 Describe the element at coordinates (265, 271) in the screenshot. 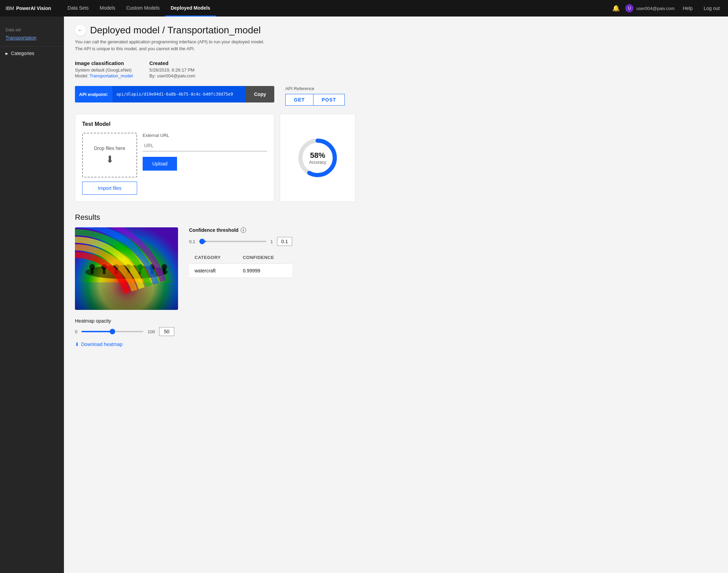

I see `confidence-cell: 0.99999` at that location.